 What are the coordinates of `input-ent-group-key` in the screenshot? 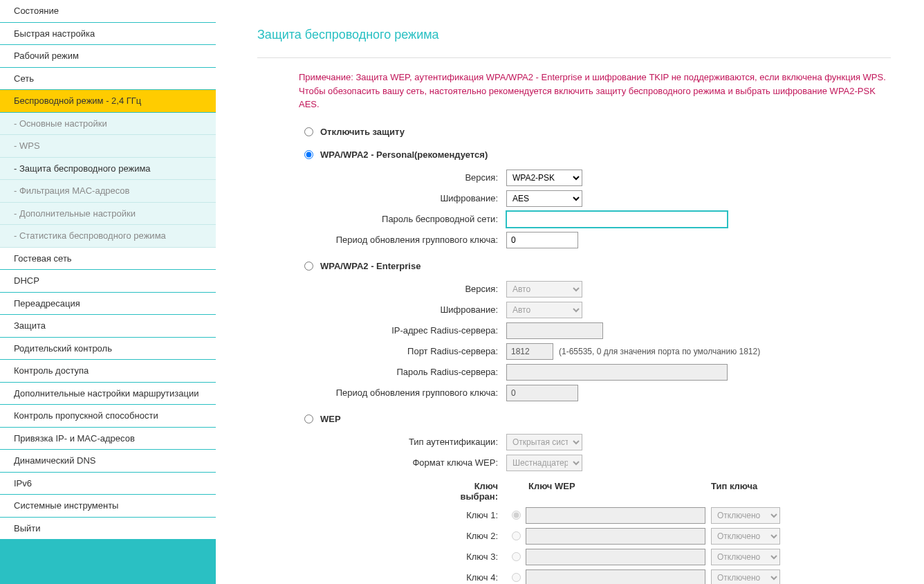 It's located at (542, 393).